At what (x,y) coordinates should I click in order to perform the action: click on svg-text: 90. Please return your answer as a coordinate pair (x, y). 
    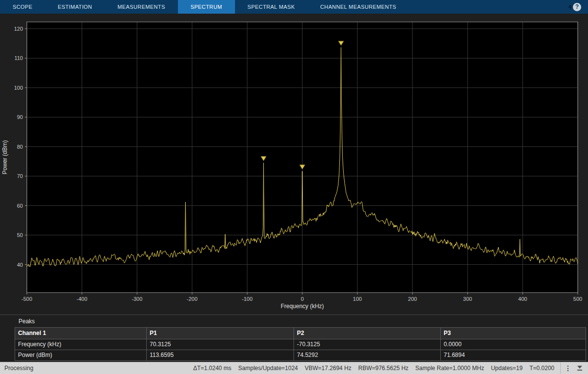
    Looking at the image, I should click on (20, 117).